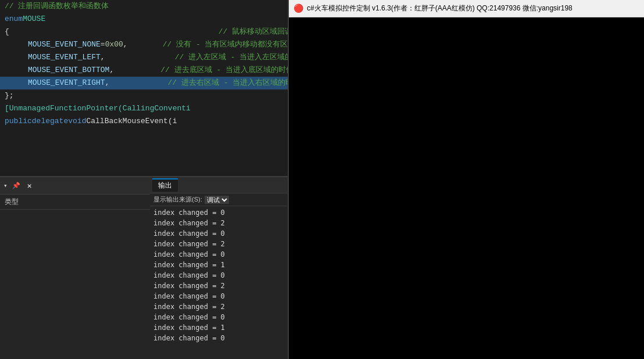  I want to click on output-source-bar: 显示输出来源(S): 调试, so click(220, 200).